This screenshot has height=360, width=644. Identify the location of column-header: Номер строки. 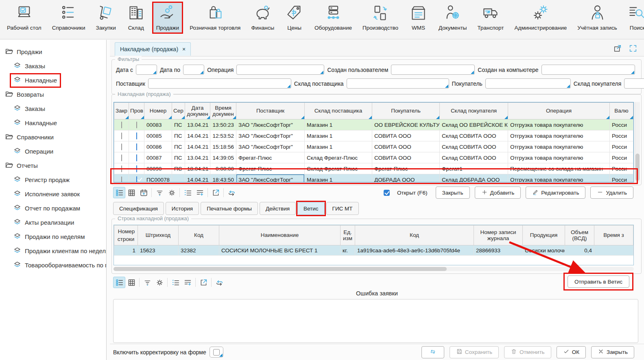
(126, 236).